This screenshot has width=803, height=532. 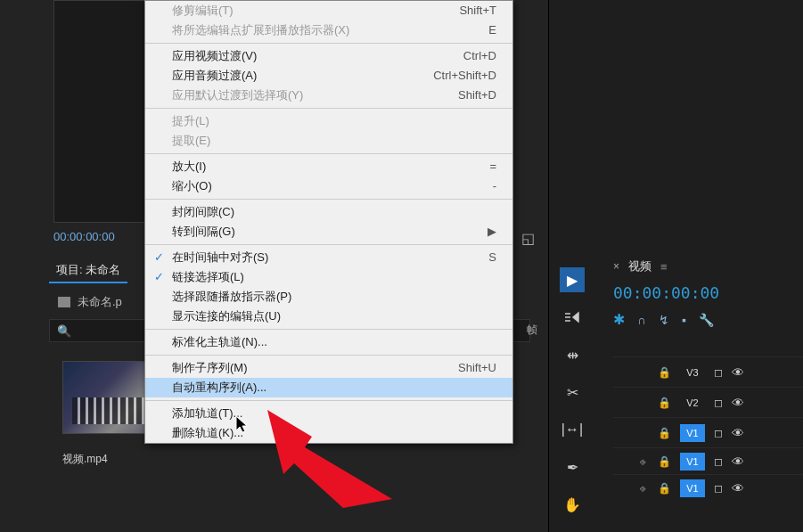 I want to click on panel-menu-icon: ≡, so click(x=664, y=267).